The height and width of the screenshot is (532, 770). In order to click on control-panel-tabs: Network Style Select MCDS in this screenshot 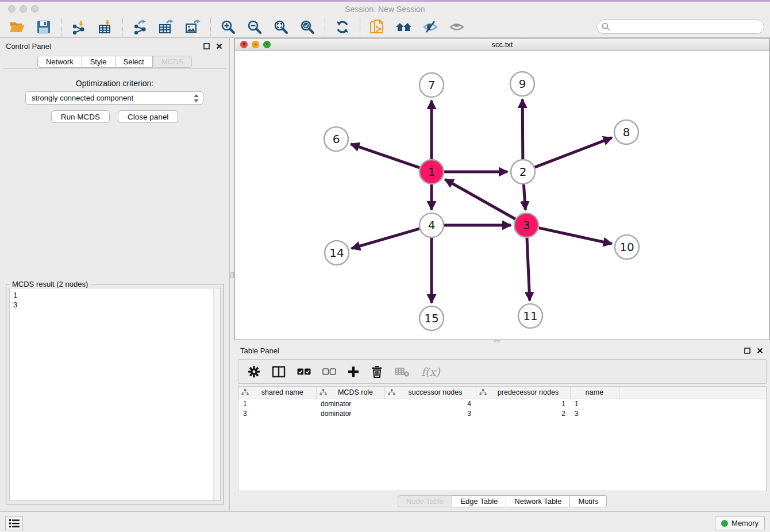, I will do `click(115, 62)`.